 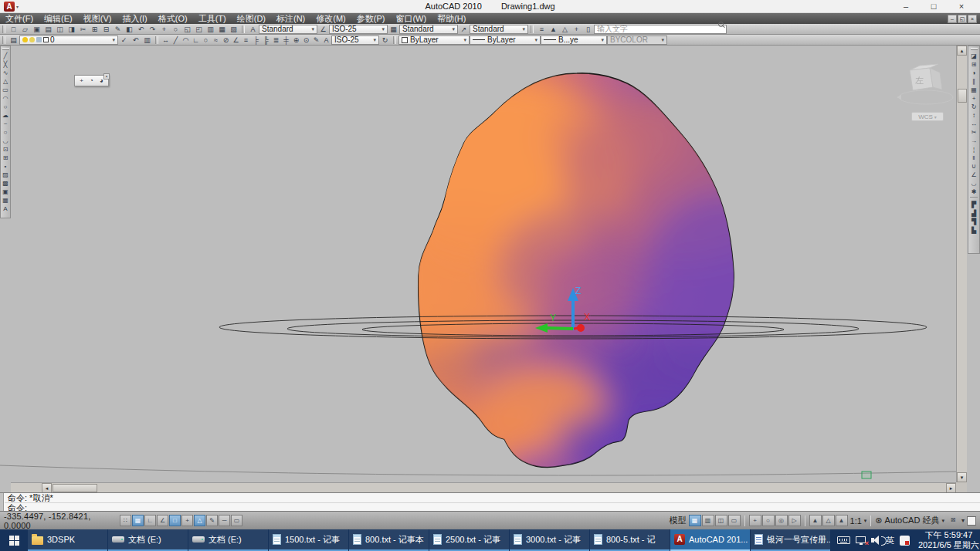 I want to click on horizontal-scroll-thumb, so click(x=75, y=488).